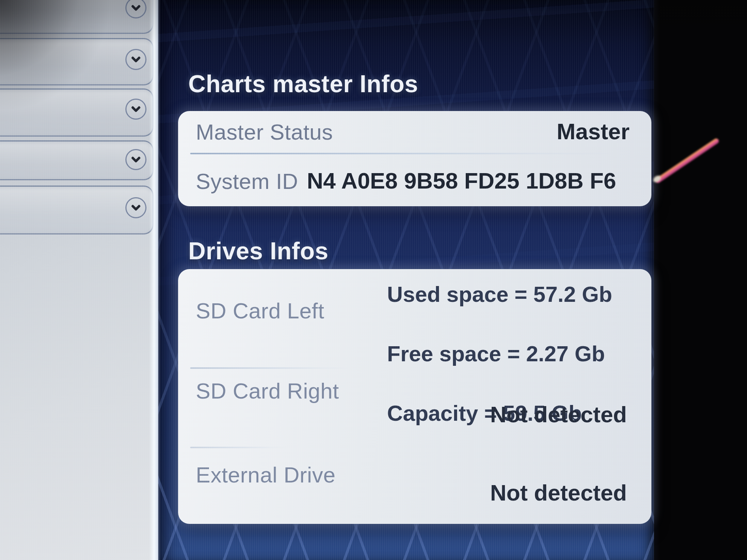 This screenshot has height=560, width=747. I want to click on external-drive-status: Not detected, so click(559, 493).